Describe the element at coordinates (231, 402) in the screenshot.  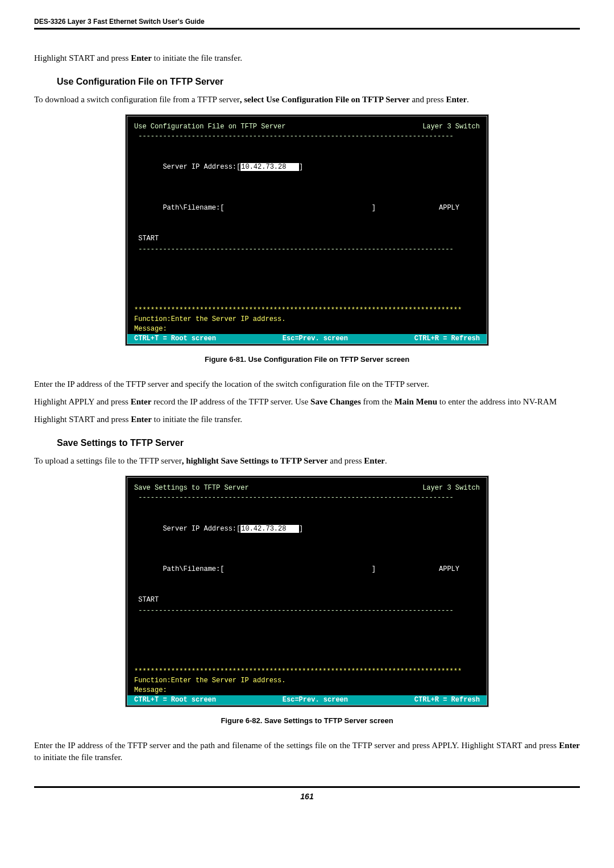
I see `text: record the IP address of the TFTP server…` at that location.